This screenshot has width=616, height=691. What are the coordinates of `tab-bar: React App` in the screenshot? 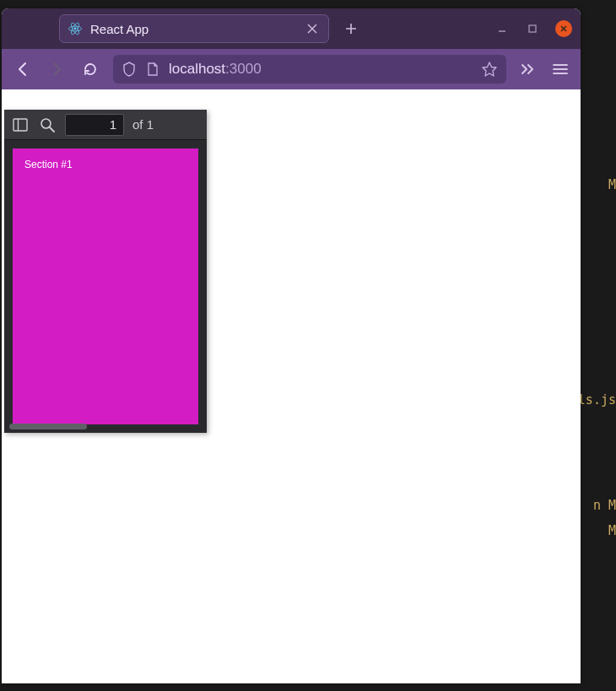 It's located at (291, 29).